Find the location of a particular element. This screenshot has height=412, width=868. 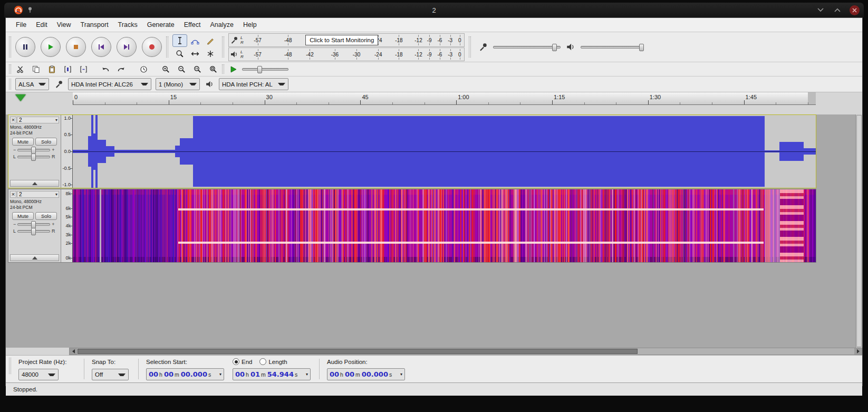

meter-toolbar-gripper is located at coordinates (223, 47).